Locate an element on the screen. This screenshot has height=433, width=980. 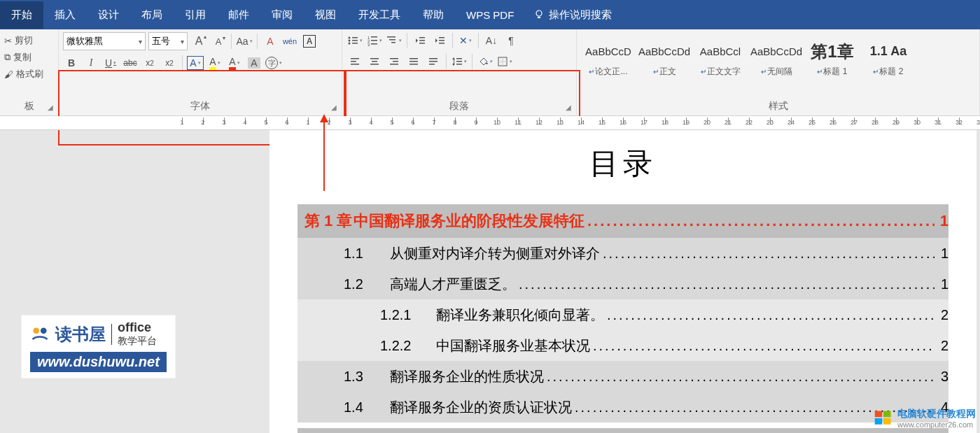
increase-font-button: A is located at coordinates (199, 41).